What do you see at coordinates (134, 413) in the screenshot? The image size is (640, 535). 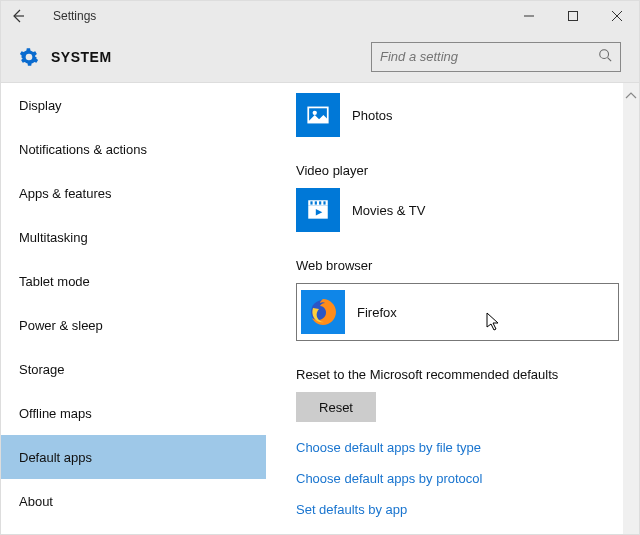 I see `sidebar-item-offline-maps: Offline maps` at bounding box center [134, 413].